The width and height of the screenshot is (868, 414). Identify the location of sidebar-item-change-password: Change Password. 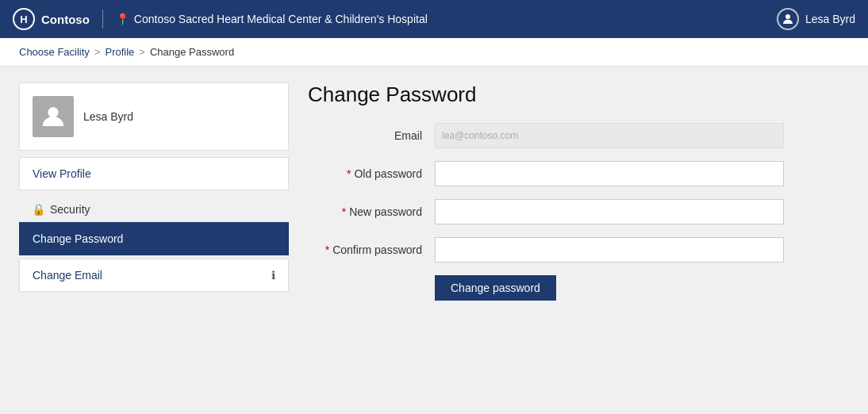
(154, 239).